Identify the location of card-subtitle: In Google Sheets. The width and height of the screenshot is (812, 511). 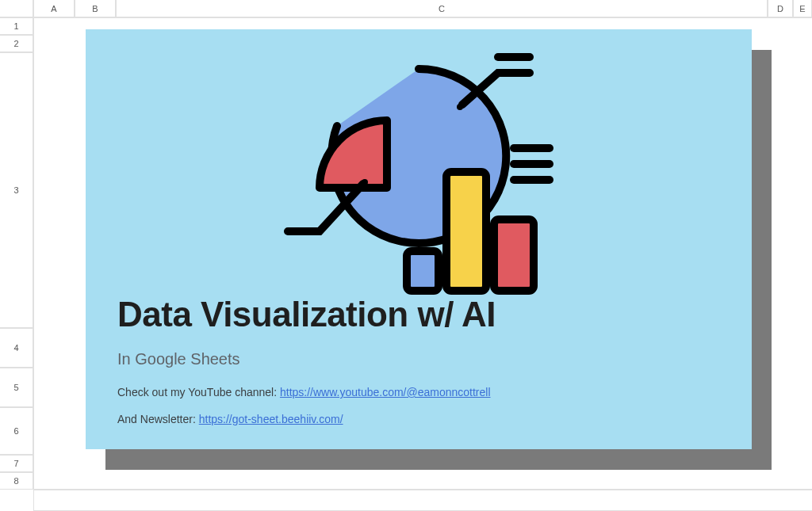
(419, 360).